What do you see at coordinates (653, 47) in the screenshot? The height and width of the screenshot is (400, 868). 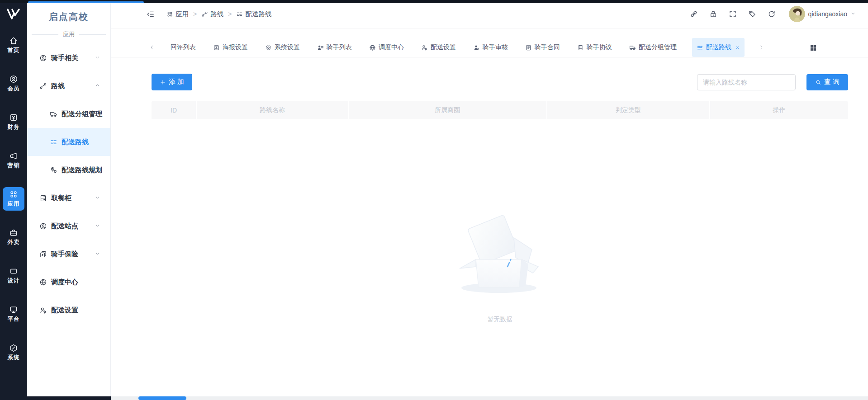 I see `tab-配送分组管理: 配送分组管理` at bounding box center [653, 47].